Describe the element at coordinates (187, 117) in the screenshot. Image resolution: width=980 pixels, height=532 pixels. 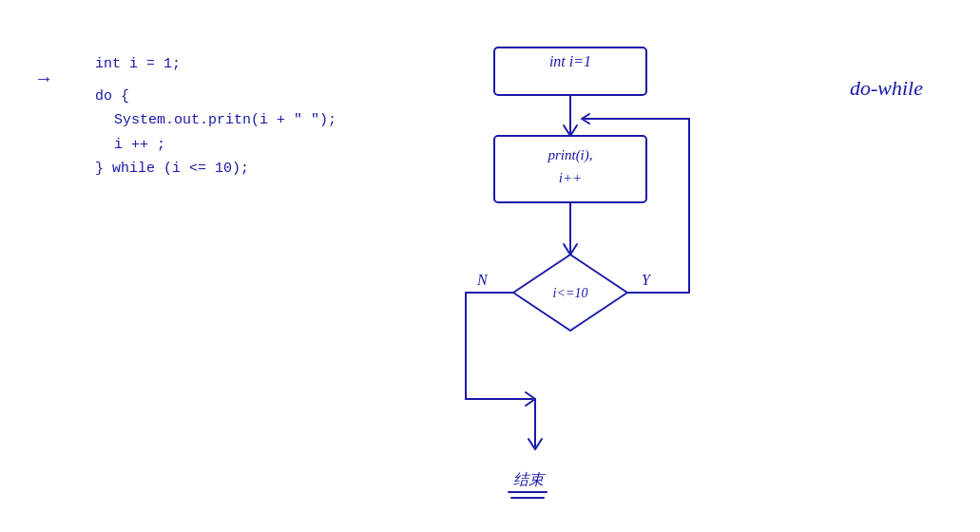
I see `code-section: int i = 1; do { System.out.pritn(i + " "…` at that location.